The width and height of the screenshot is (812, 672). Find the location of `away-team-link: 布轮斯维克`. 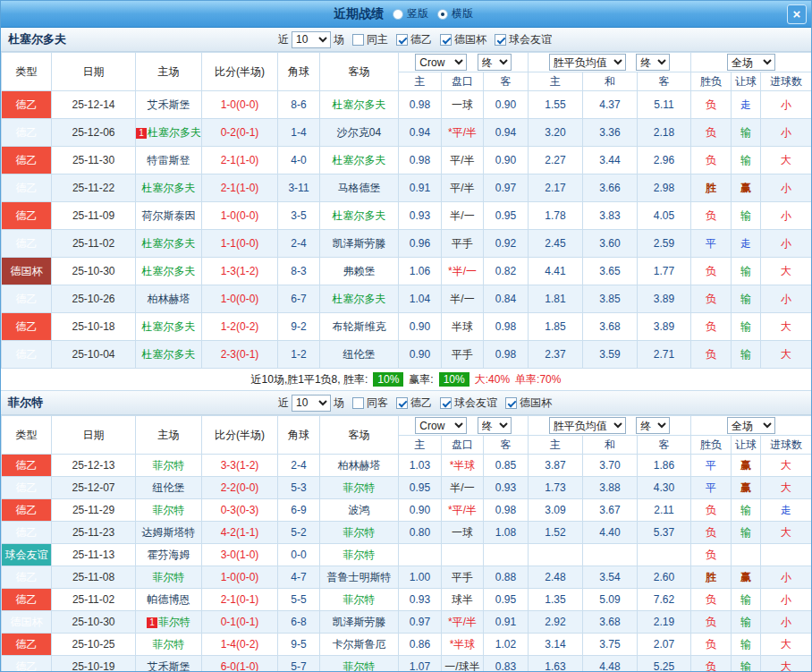

away-team-link: 布轮斯维克 is located at coordinates (359, 327).